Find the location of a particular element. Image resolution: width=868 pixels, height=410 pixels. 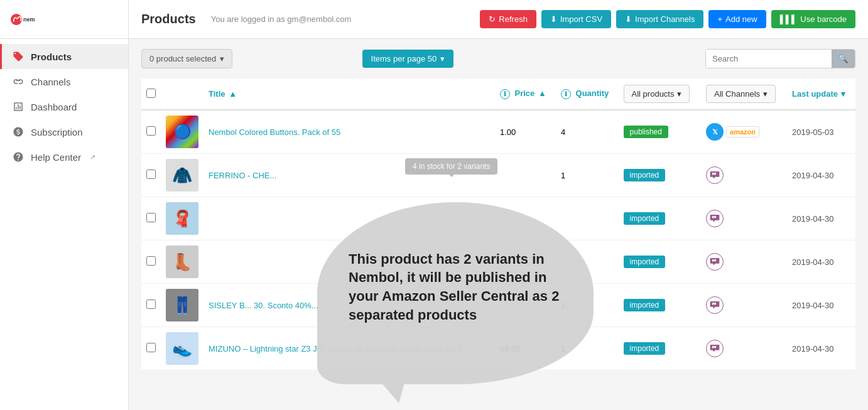

variant-info-balloon: This product has 2 variants in Nembol, i… is located at coordinates (455, 293).